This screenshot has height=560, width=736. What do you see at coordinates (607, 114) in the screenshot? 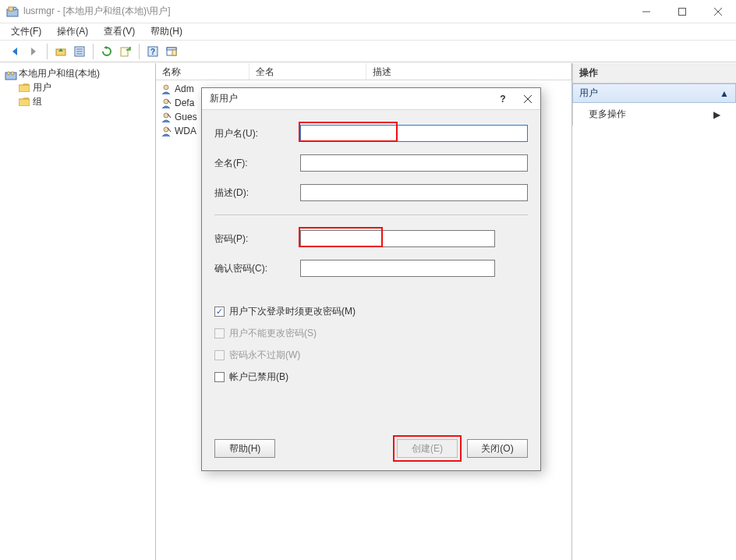
I see `action-more-label: 更多操作` at bounding box center [607, 114].